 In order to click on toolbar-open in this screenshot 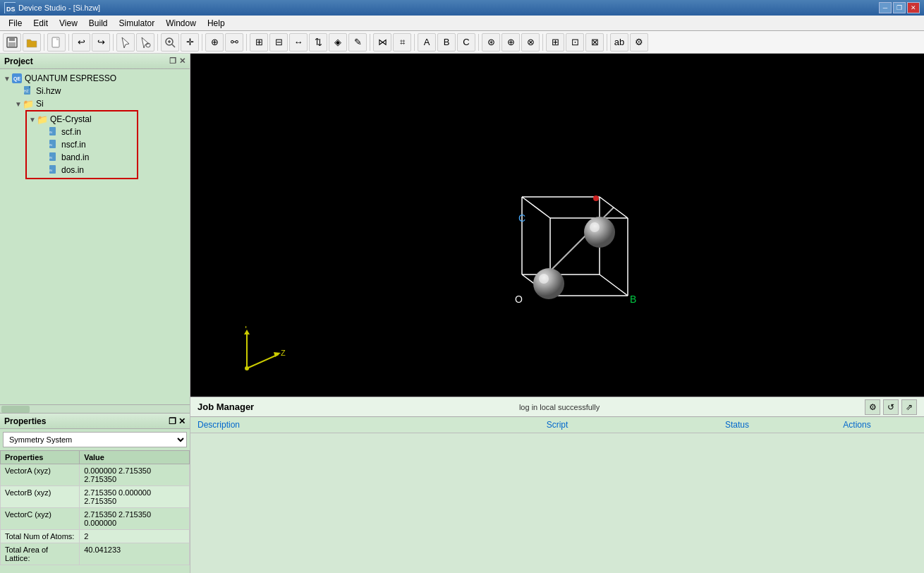, I will do `click(32, 42)`.